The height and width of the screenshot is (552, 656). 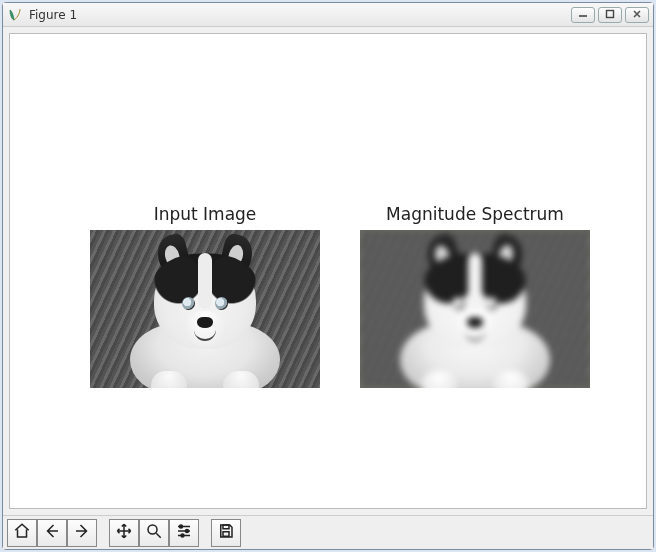 I want to click on input-image, so click(x=205, y=309).